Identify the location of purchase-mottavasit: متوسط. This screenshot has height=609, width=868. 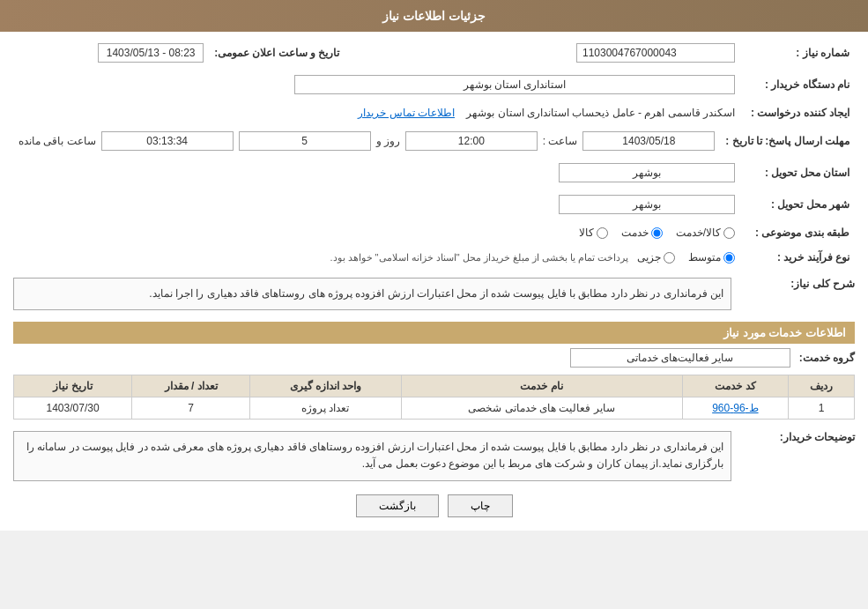
(712, 257).